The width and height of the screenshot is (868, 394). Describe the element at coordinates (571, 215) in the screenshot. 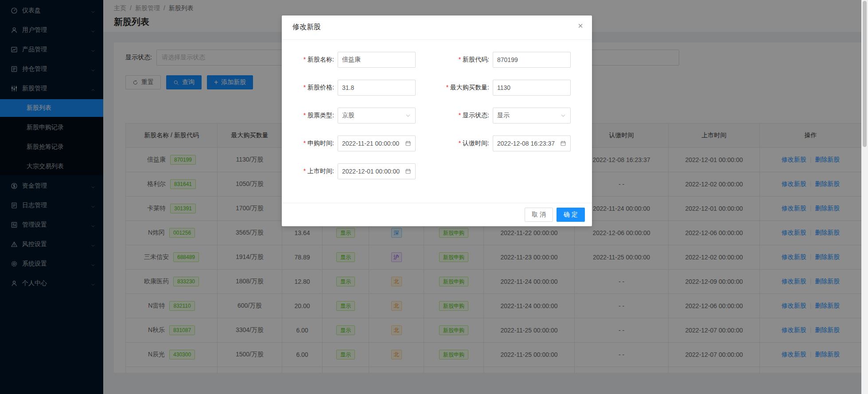

I see `confirm-button: 确 定` at that location.